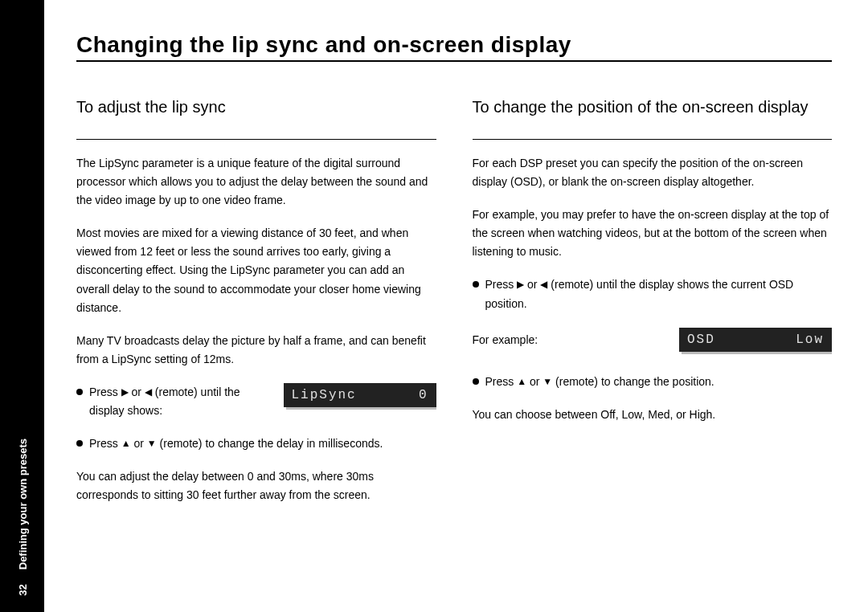  Describe the element at coordinates (653, 117) in the screenshot. I see `right-heading: To change the position of the on-screen …` at that location.